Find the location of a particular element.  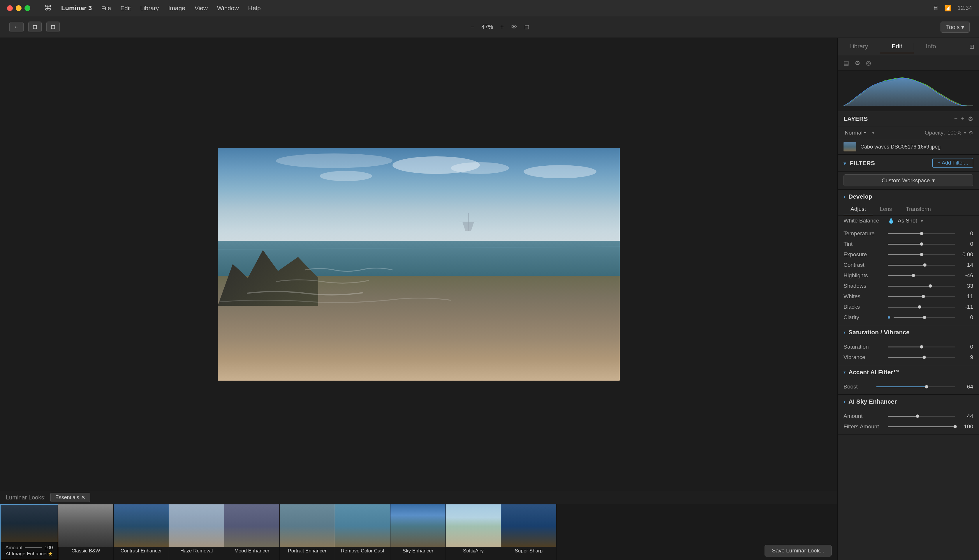

layers-settings-btn: ⚙ is located at coordinates (971, 119).